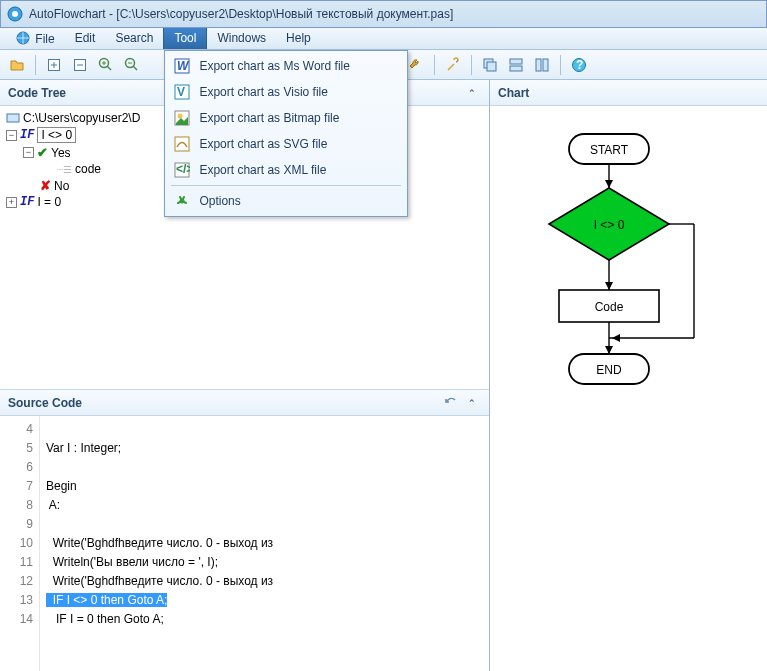 Image resolution: width=767 pixels, height=671 pixels. I want to click on code-line-selected: IF I <> 0 then Goto A;, so click(268, 600).